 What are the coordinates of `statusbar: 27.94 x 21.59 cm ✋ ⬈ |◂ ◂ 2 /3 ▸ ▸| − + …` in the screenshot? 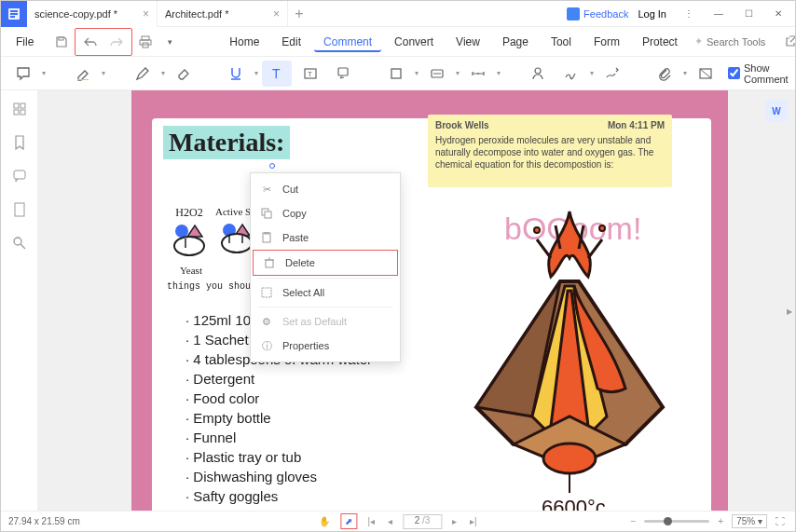 It's located at (398, 521).